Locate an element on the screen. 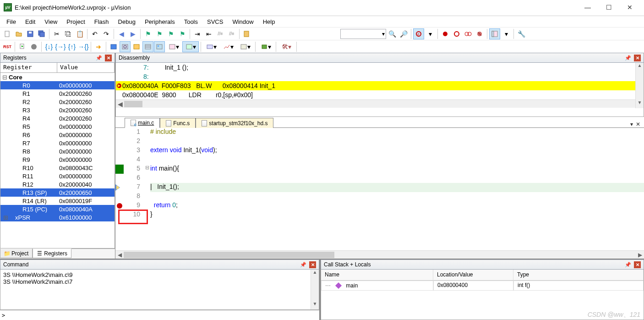 This screenshot has width=644, height=320. toolbox-icon: 🛠▾ is located at coordinates (286, 47).